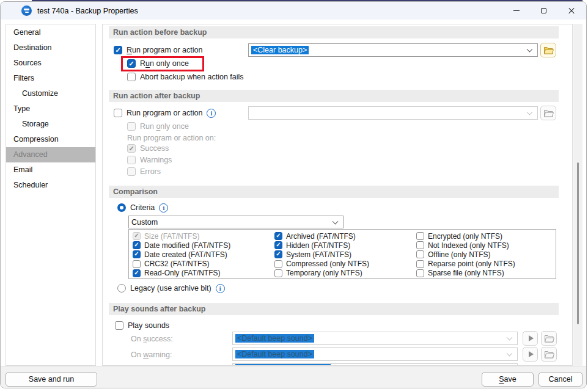  Describe the element at coordinates (466, 273) in the screenshot. I see `checkbox-label: Sparse file (only NTFS)` at that location.